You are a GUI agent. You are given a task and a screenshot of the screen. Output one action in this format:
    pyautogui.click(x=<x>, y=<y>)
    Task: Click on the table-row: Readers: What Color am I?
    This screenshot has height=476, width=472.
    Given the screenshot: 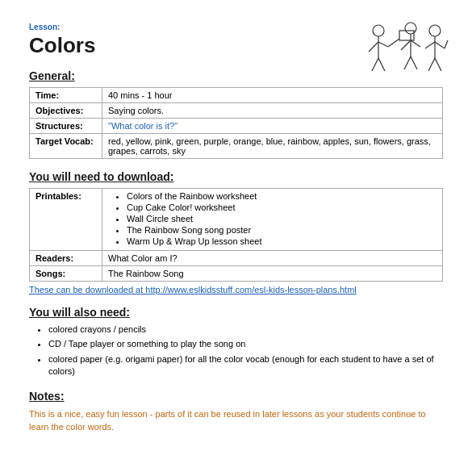 What is the action you would take?
    pyautogui.click(x=236, y=258)
    